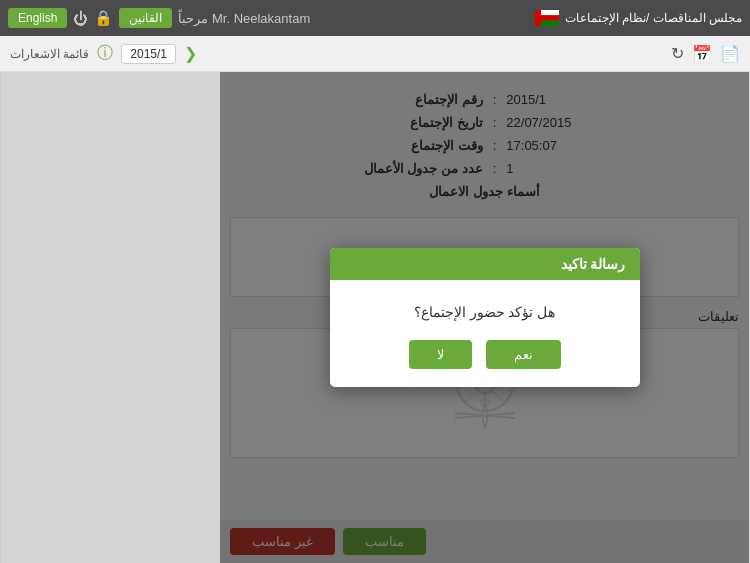  What do you see at coordinates (654, 18) in the screenshot?
I see `app-title: مجلس المناقصات /نظام الإجتماعات` at bounding box center [654, 18].